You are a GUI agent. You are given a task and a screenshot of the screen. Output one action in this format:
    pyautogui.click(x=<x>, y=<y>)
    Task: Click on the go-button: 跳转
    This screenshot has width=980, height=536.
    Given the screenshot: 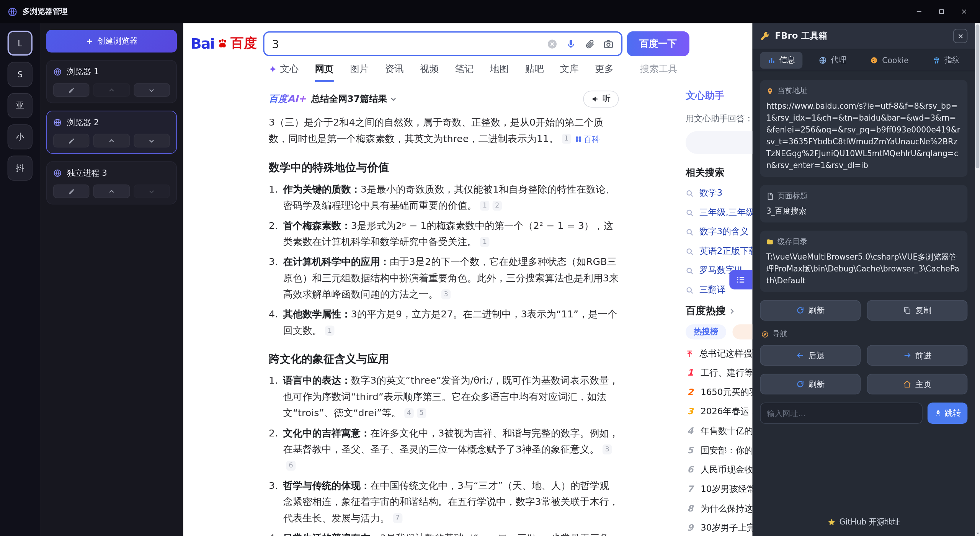 What is the action you would take?
    pyautogui.click(x=947, y=413)
    